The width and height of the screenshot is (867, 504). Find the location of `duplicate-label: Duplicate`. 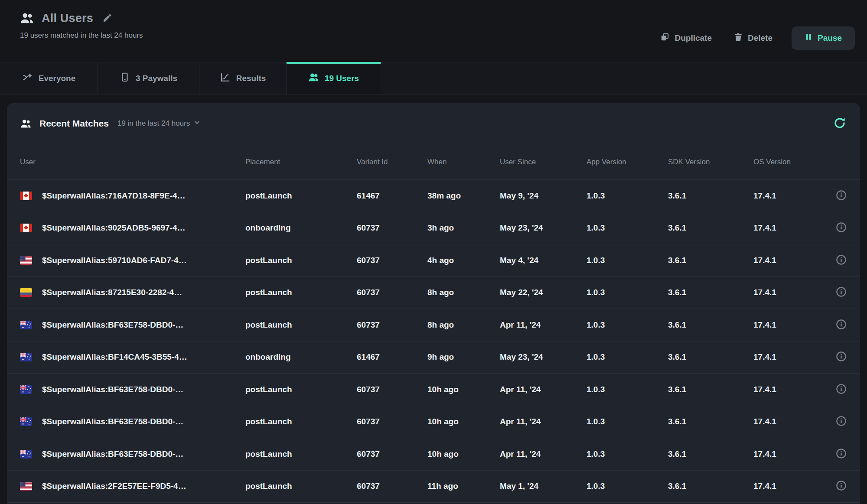

duplicate-label: Duplicate is located at coordinates (693, 38).